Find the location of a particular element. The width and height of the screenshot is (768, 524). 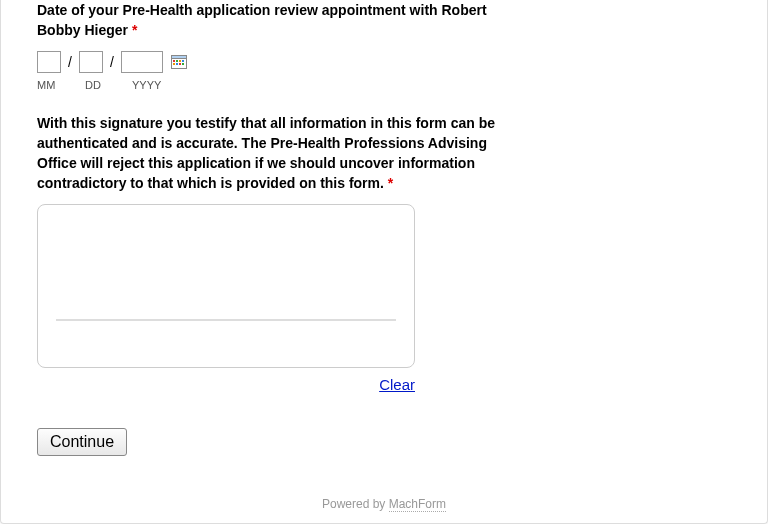

date-label-text: Date of your Pre-Health application revi… is located at coordinates (262, 20).